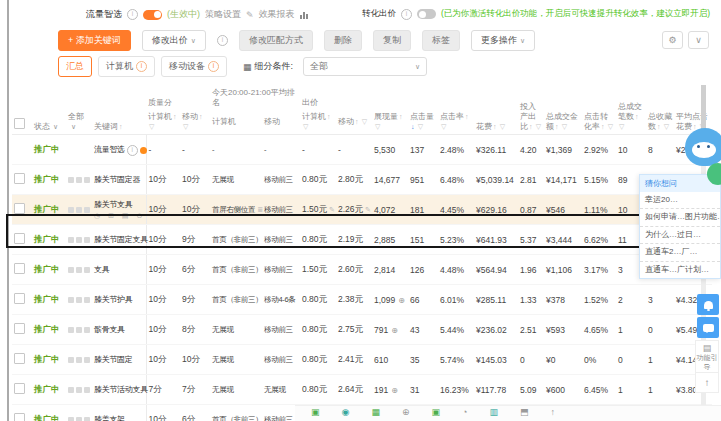  I want to click on col-favs: 总收藏数↑ ▽, so click(660, 108).